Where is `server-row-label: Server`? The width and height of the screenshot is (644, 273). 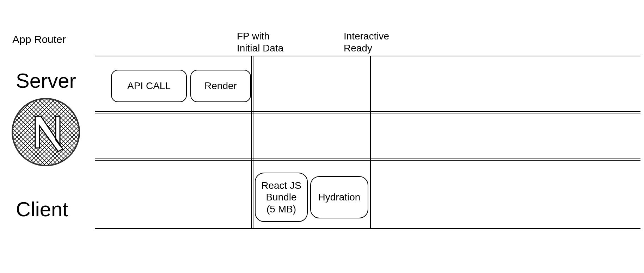 server-row-label: Server is located at coordinates (46, 80).